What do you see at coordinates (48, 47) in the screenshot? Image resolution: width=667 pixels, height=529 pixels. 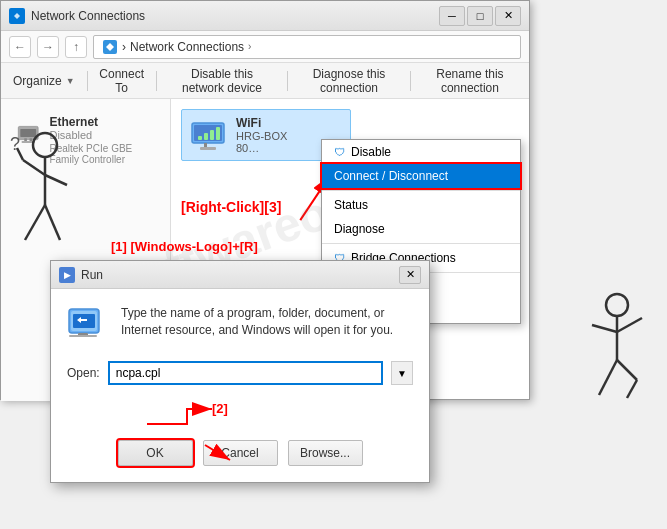 I see `forward-button: →` at bounding box center [48, 47].